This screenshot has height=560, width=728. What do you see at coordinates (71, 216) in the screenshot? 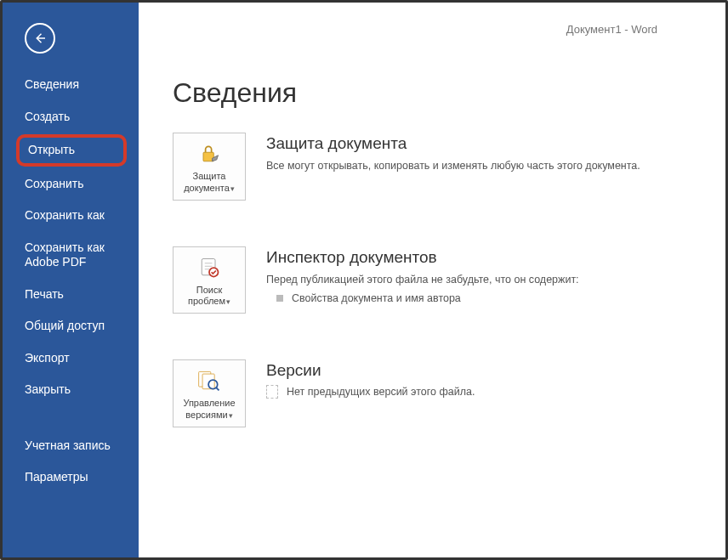
I see `sidebar-item-saveas: Сохранить как` at bounding box center [71, 216].